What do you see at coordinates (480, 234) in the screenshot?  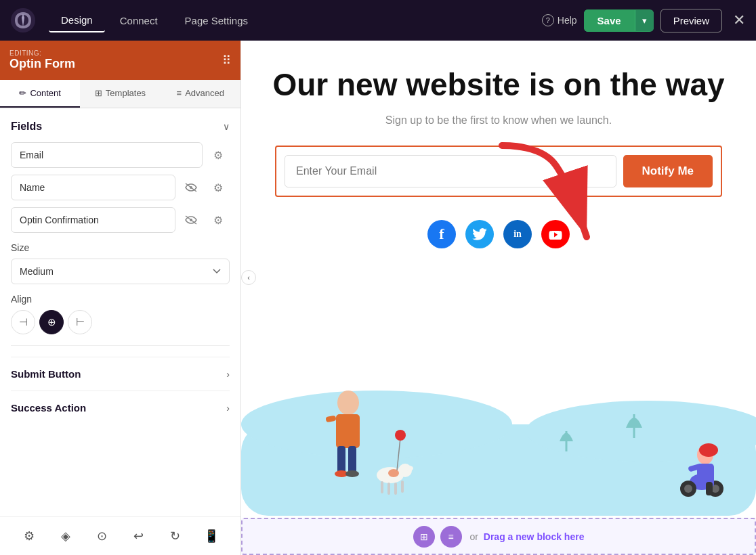 I see `twitter-icon` at bounding box center [480, 234].